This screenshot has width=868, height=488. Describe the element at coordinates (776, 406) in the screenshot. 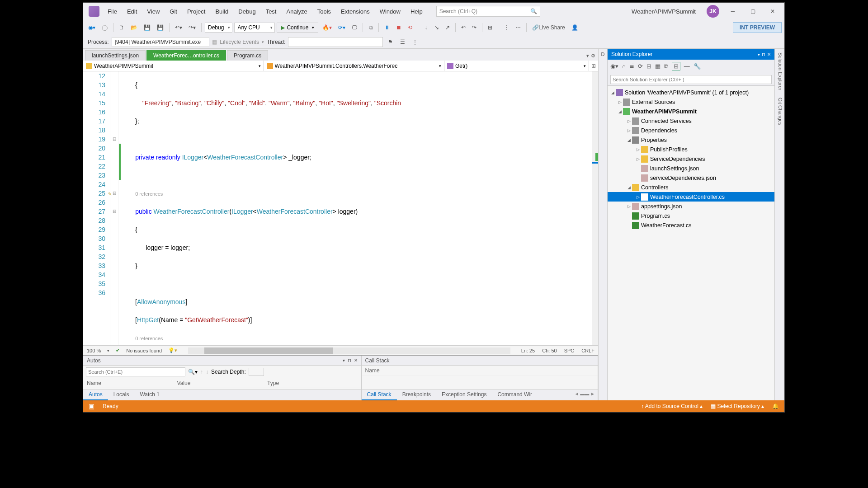

I see `notifications-icon: 🔔` at that location.